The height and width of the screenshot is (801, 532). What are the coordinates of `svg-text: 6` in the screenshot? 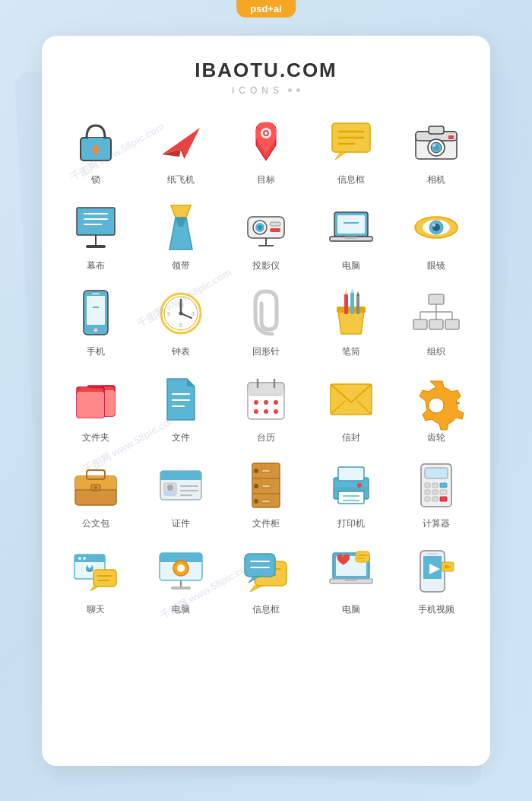 It's located at (181, 326).